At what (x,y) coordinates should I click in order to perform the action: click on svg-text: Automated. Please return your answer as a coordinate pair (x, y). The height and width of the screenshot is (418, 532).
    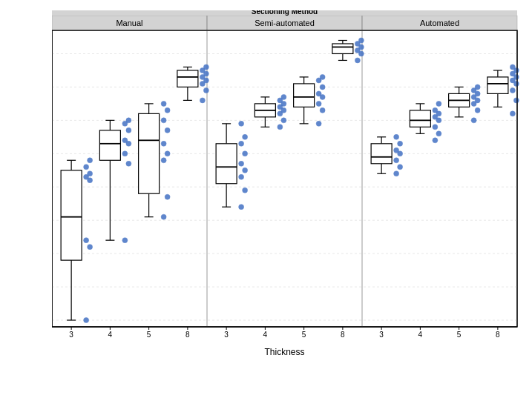
    Looking at the image, I should click on (439, 23).